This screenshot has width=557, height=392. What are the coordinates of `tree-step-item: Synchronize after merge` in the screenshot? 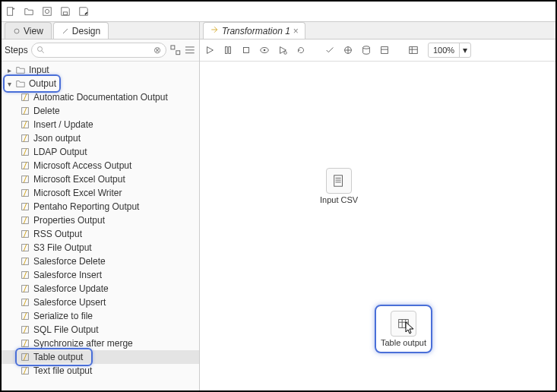 It's located at (100, 343).